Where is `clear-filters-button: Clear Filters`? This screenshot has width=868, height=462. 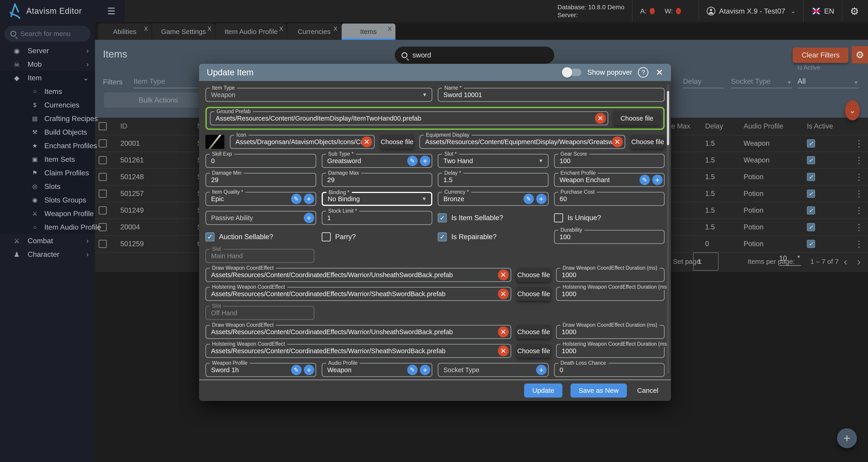 clear-filters-button: Clear Filters is located at coordinates (820, 55).